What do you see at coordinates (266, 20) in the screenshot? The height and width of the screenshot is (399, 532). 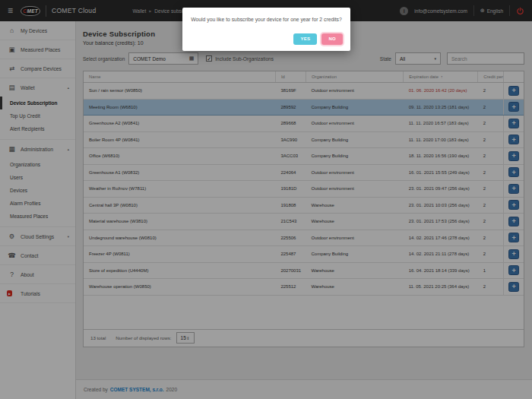 I see `dialog-message: Would you like to subscribe your device …` at bounding box center [266, 20].